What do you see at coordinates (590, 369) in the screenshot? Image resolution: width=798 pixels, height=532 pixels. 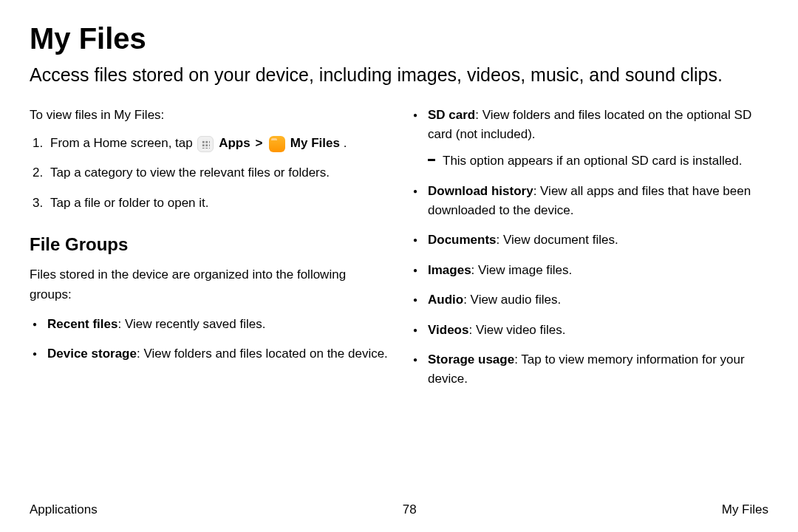 I see `list-item: Storage usage: Tap to view memory inform…` at bounding box center [590, 369].